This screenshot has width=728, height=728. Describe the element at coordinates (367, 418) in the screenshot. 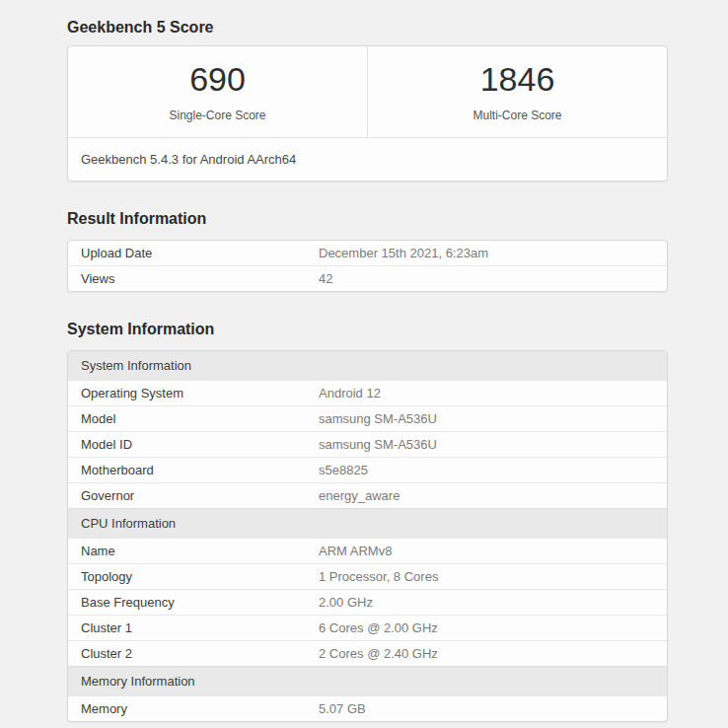

I see `table-row: Model samsung SM-A536U` at that location.